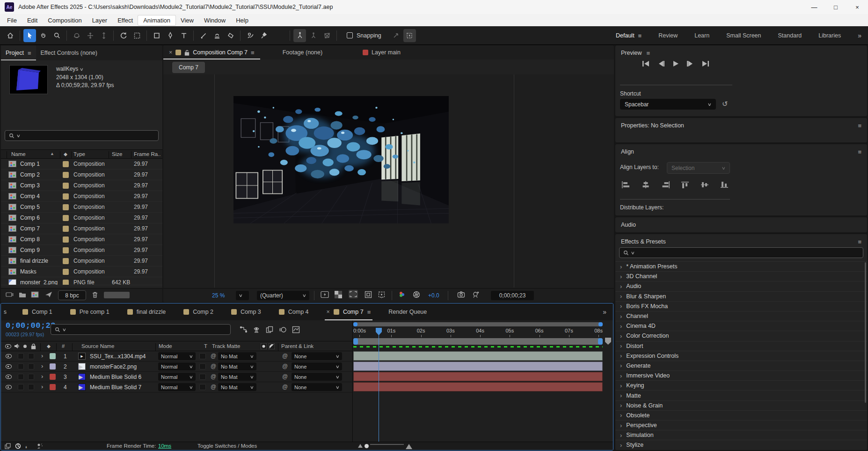 Image resolution: width=868 pixels, height=451 pixels. Describe the element at coordinates (217, 36) in the screenshot. I see `clone-stamp-tool` at that location.